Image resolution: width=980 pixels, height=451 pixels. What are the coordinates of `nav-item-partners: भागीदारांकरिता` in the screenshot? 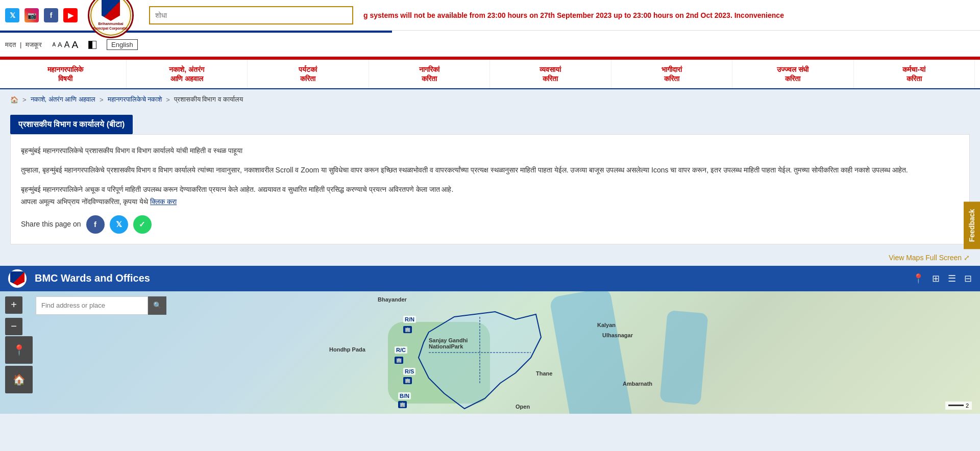 It's located at (672, 74).